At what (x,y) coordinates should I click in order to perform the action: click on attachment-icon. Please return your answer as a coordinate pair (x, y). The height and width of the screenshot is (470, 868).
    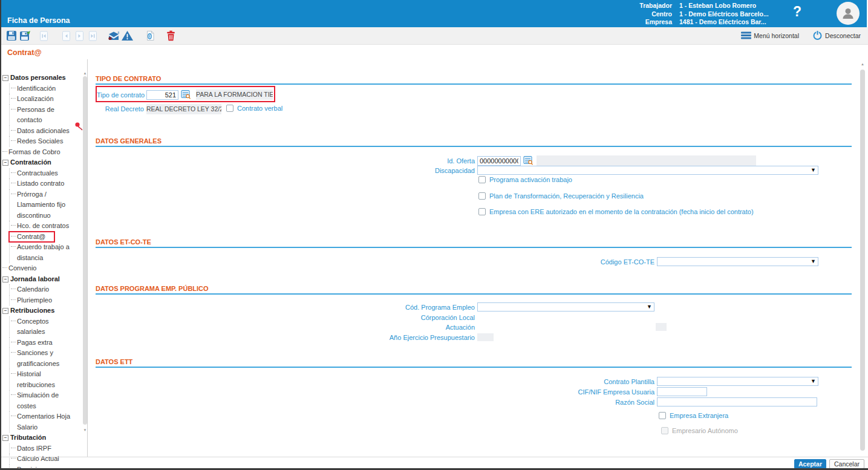
    Looking at the image, I should click on (150, 36).